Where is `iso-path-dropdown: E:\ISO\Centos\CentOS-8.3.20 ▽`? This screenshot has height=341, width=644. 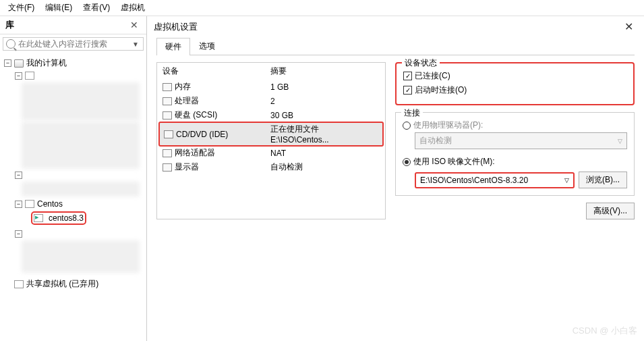
iso-path-dropdown: E:\ISO\Centos\CentOS-8.3.20 ▽ is located at coordinates (495, 180).